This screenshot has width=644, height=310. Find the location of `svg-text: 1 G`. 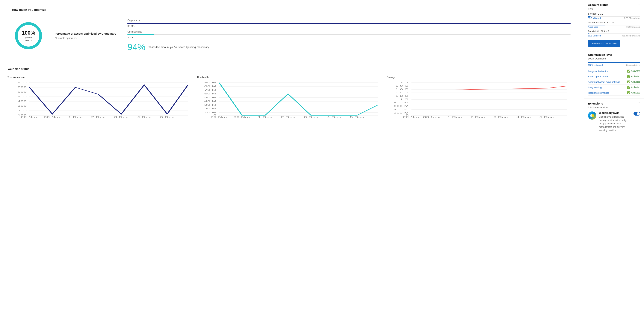

svg-text: 1 G is located at coordinates (404, 99).